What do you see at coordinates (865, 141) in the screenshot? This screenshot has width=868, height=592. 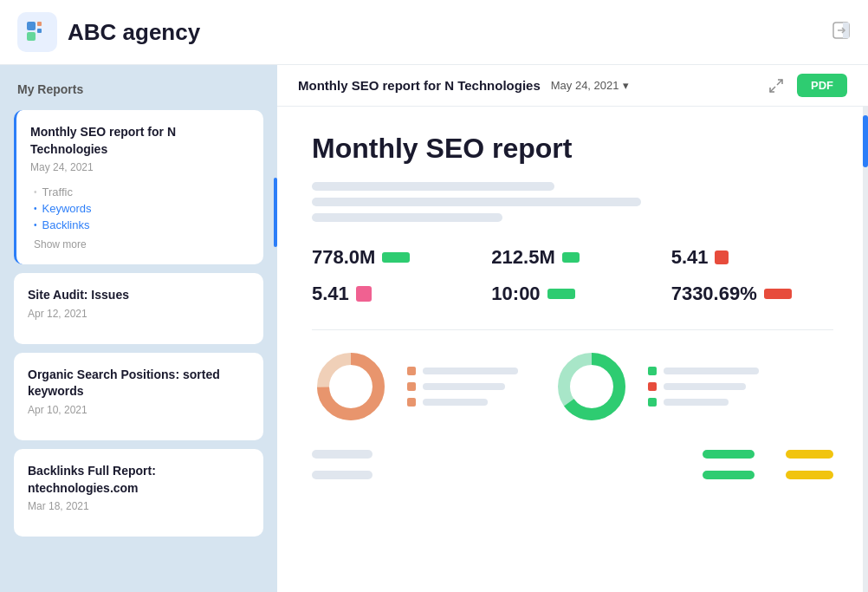 I see `scroll-thumb` at bounding box center [865, 141].